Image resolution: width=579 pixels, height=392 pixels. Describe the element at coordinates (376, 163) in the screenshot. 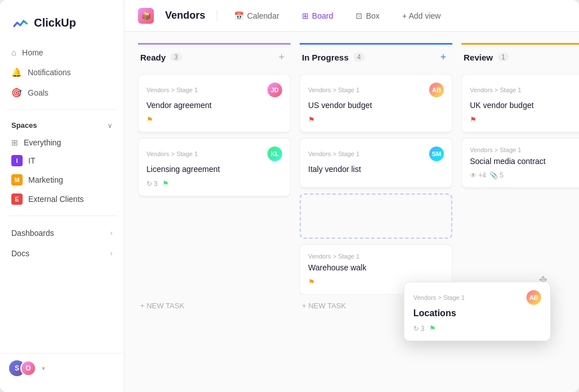

I see `card-italy-vendor-list: Vendors > Stage 1 SM Italy vendor list` at that location.